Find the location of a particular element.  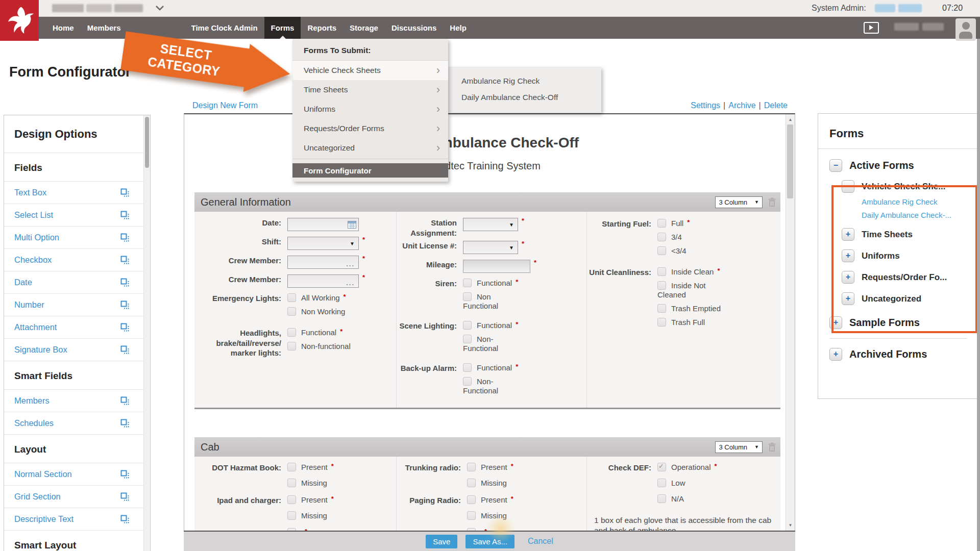

nav-discussions: Discussions is located at coordinates (414, 28).